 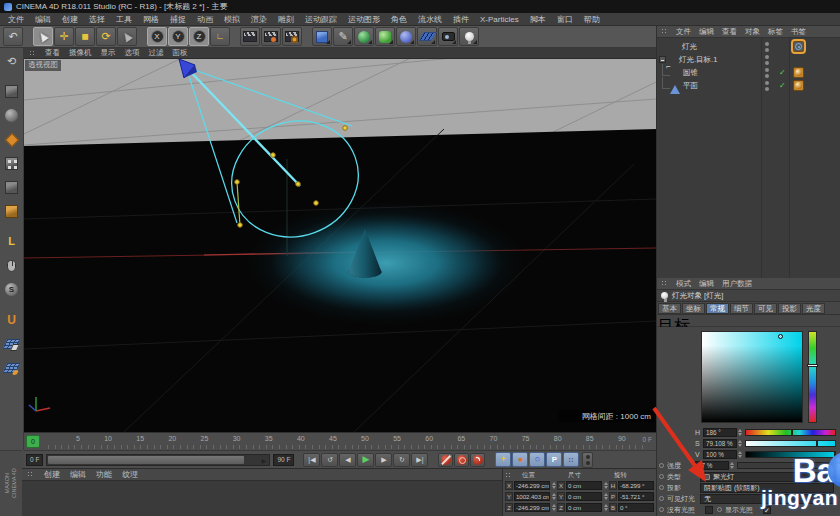 What do you see at coordinates (178, 20) in the screenshot?
I see `menu-snap: 捕捉` at bounding box center [178, 20].